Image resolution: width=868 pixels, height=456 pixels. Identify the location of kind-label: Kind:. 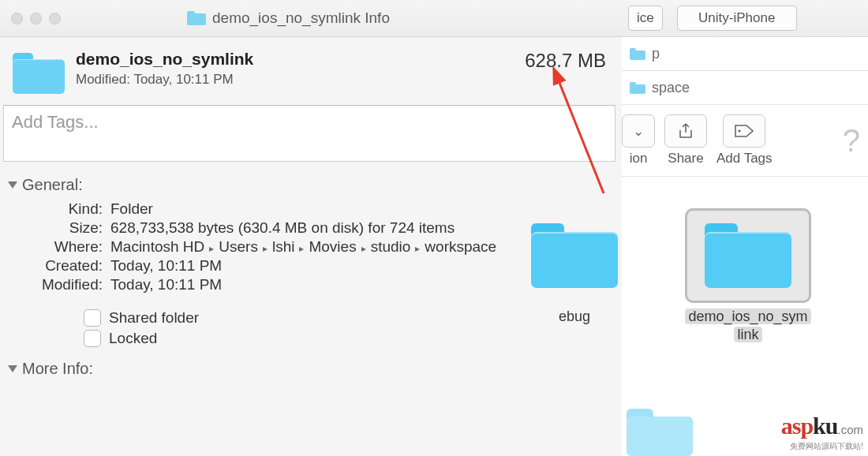
(55, 209).